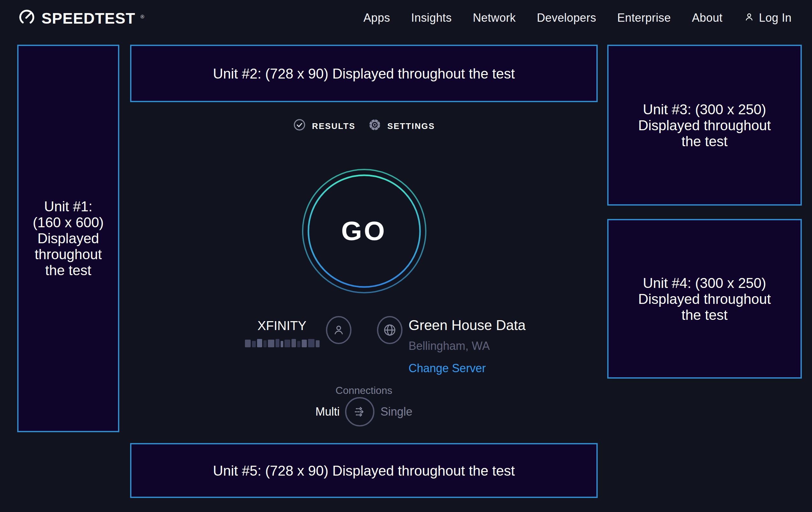 Image resolution: width=812 pixels, height=512 pixels. What do you see at coordinates (705, 125) in the screenshot?
I see `ad-unit-3: Unit #3: (300 x 250) Displayed throughou…` at bounding box center [705, 125].